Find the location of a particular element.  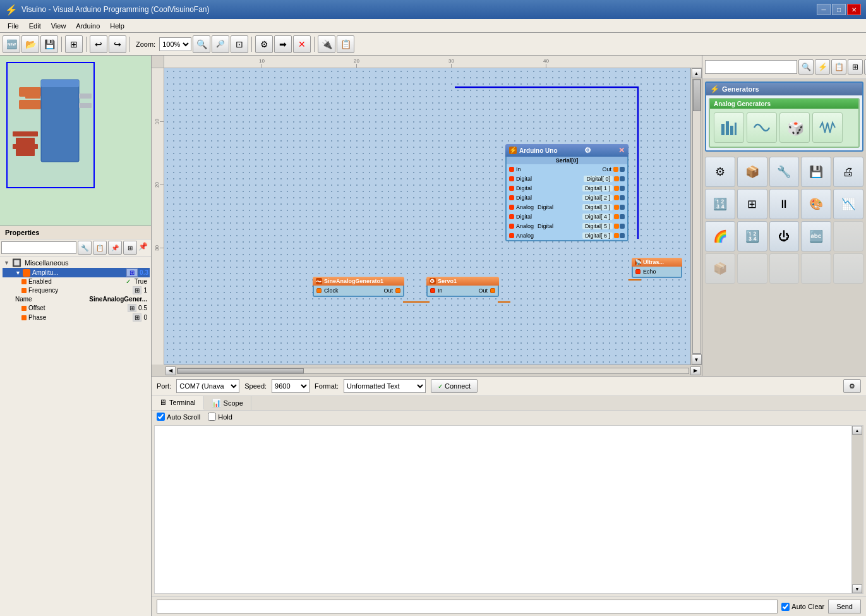

ultrasonic-block: 📡 Ultras... Echo is located at coordinates (657, 268).